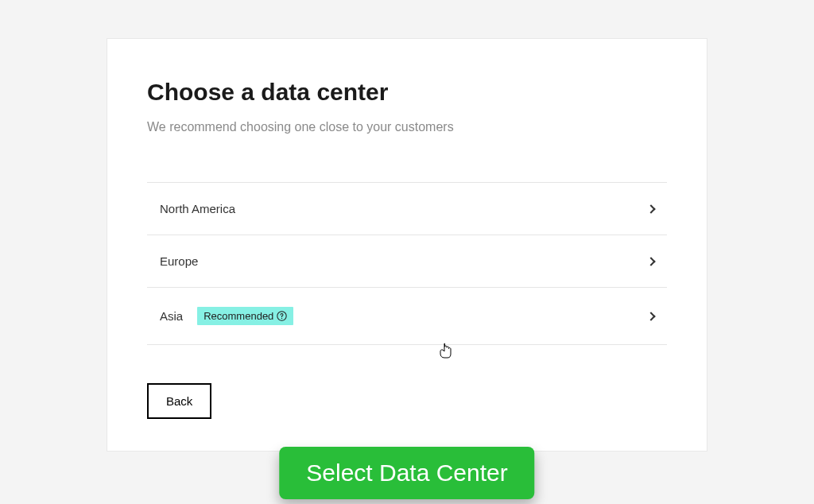 This screenshot has width=814, height=504. What do you see at coordinates (407, 262) in the screenshot?
I see `option-europe: Europe` at bounding box center [407, 262].